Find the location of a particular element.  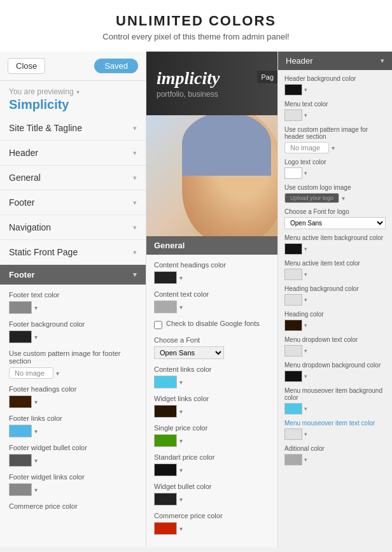

footer-pattern-select: No image is located at coordinates (31, 373).